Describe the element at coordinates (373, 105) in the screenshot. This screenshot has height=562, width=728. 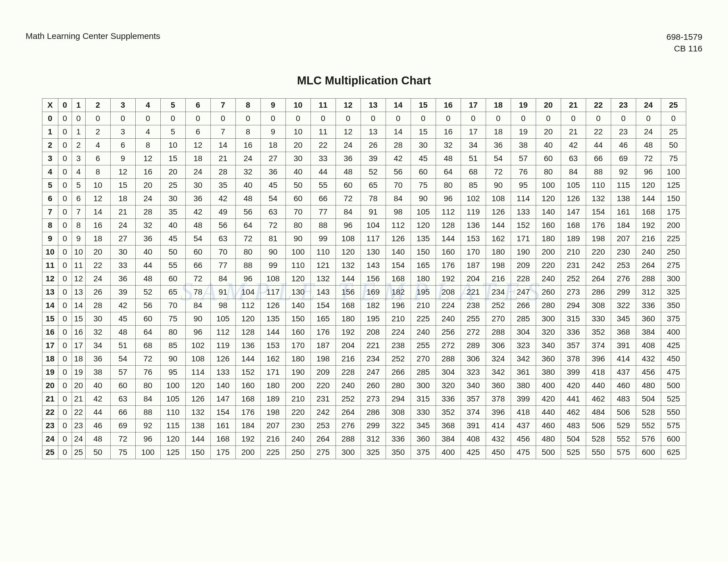
I see `col-header: 13` at that location.